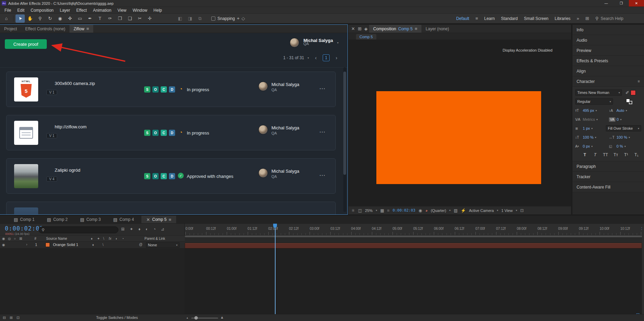 The width and height of the screenshot is (644, 321). Describe the element at coordinates (3, 239) in the screenshot. I see `eye-icon: ◉` at that location.